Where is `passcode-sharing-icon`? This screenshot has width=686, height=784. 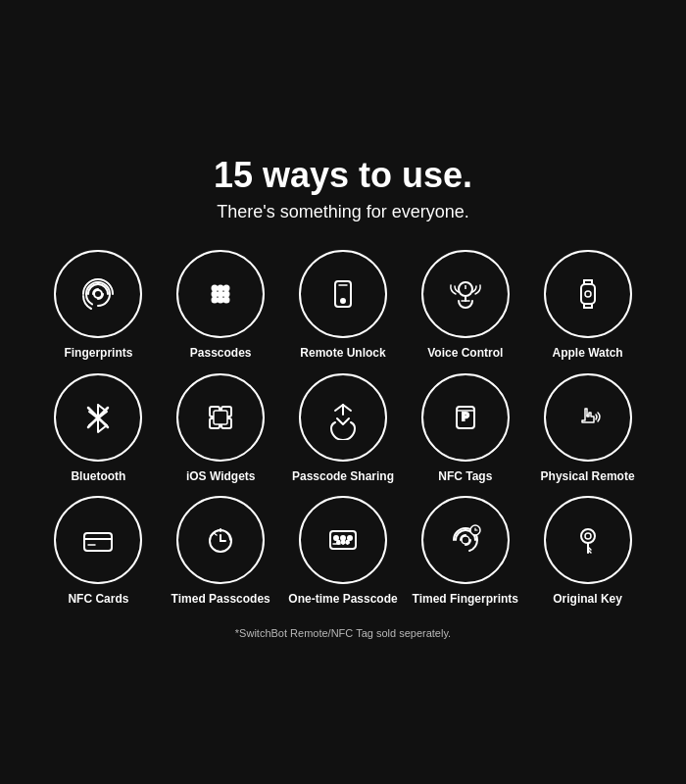
passcode-sharing-icon is located at coordinates (343, 417).